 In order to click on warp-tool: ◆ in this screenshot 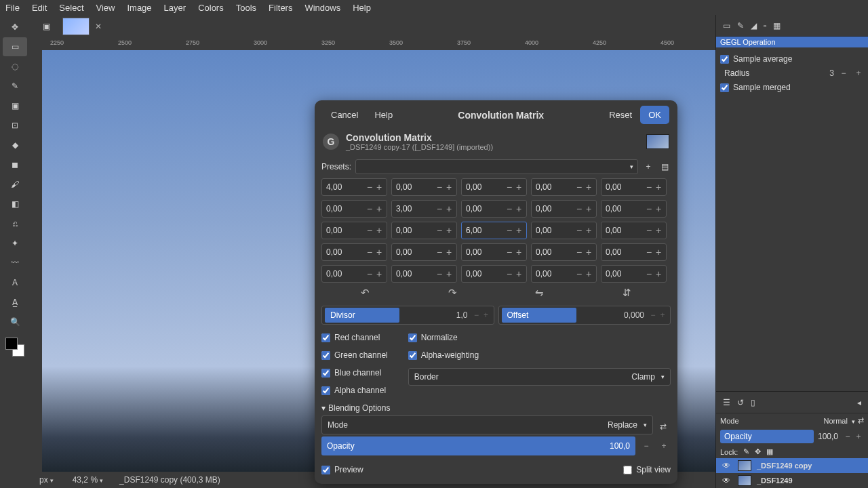, I will do `click(15, 145)`.